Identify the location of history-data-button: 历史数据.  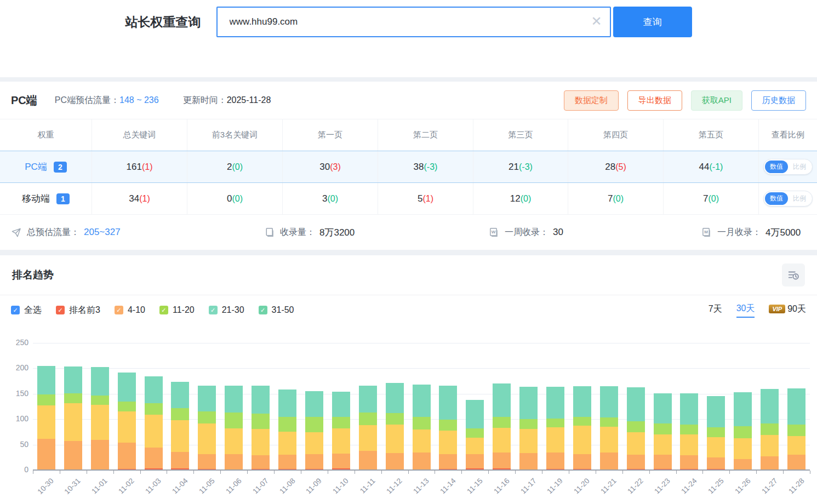
(779, 101).